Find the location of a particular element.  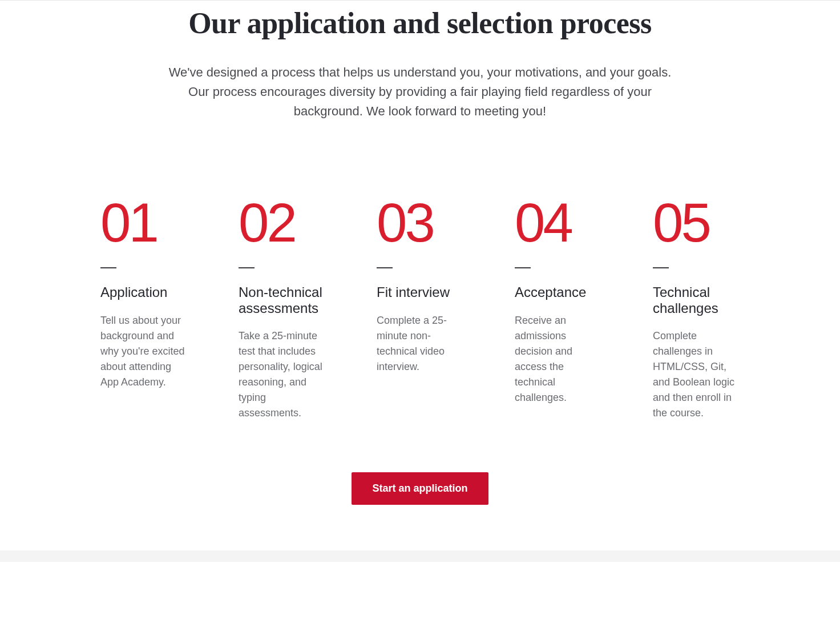

step-description: Complete a 25-minute non-technical video… is located at coordinates (420, 344).